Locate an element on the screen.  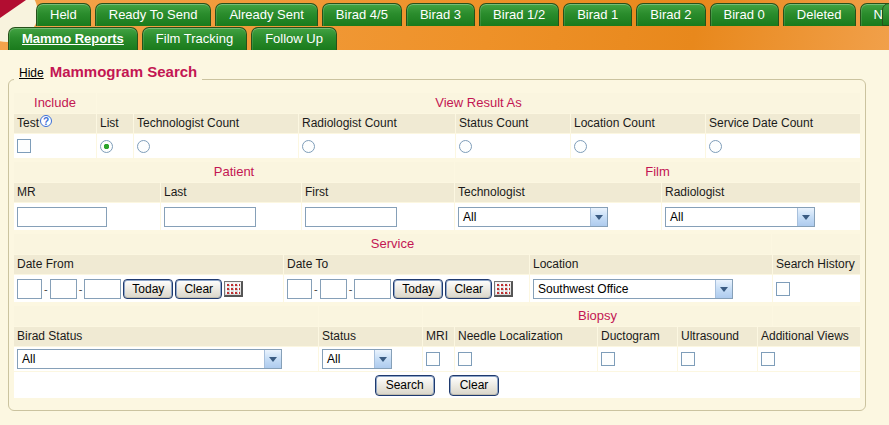
biopsy-group: Biopsy Birad Status Status MRI Needle Lo… is located at coordinates (437, 338).